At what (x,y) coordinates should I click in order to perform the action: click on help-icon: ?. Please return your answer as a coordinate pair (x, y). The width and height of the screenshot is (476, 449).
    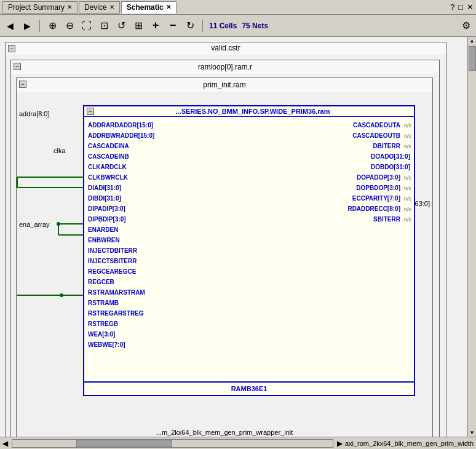
    Looking at the image, I should click on (453, 7).